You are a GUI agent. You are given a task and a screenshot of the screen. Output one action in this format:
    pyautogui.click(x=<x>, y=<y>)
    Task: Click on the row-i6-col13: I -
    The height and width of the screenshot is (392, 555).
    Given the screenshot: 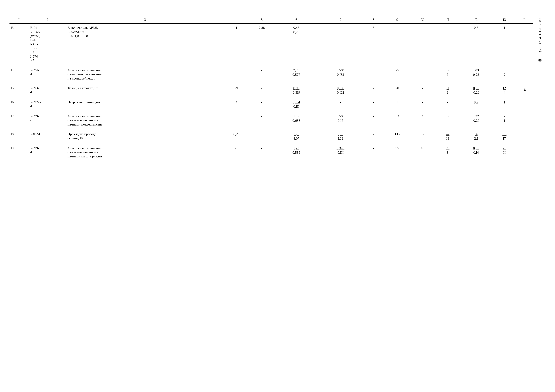 What is the action you would take?
    pyautogui.click(x=504, y=104)
    